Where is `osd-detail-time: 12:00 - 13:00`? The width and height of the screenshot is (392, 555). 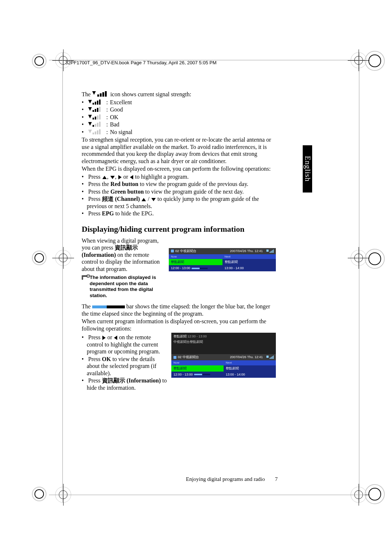 osd-detail-time: 12:00 - 13:00 is located at coordinates (197, 336).